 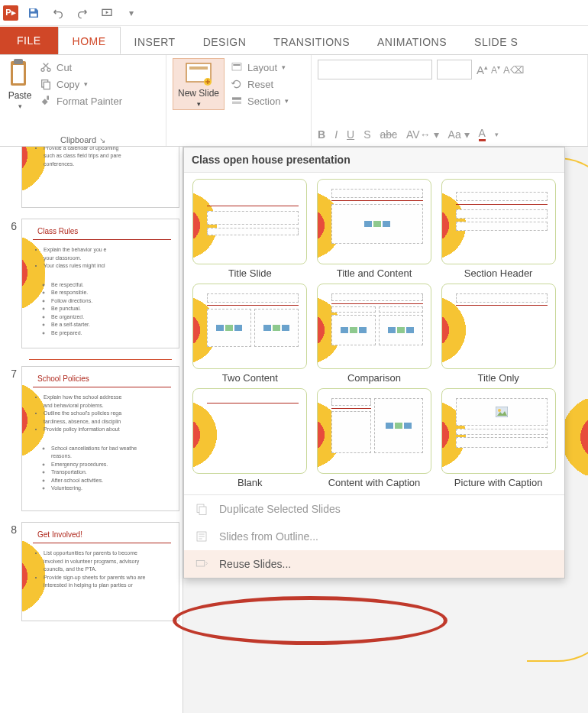 I want to click on layout-blank: Blank, so click(x=250, y=439).